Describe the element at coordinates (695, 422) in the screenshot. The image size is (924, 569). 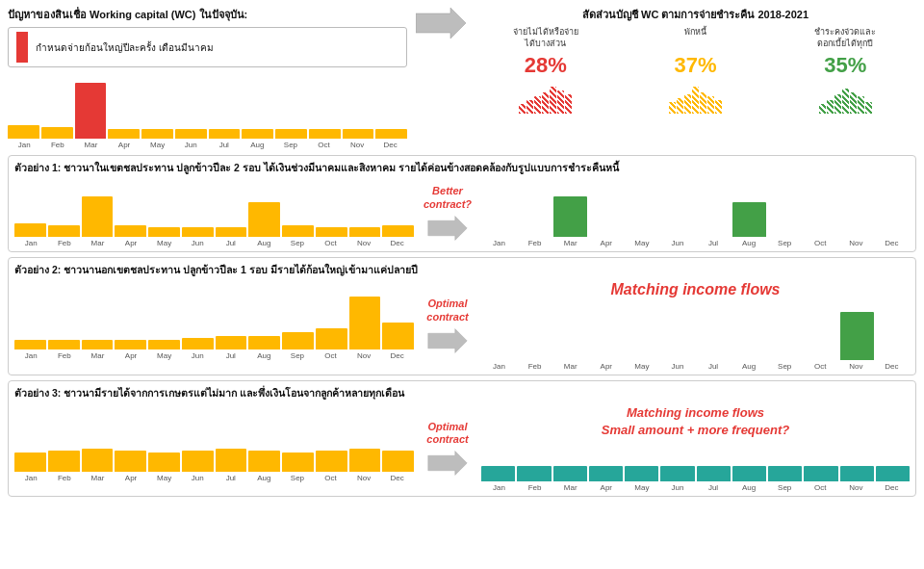
I see `ex3-matching-label: Matching income flowsSmall amount + more…` at that location.